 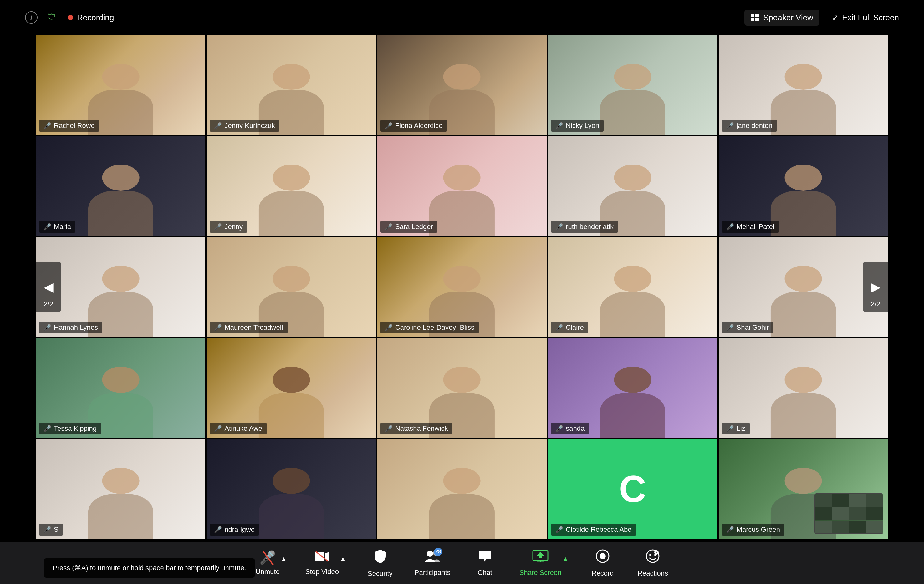 I want to click on video-cell-jane-denton: 🎤 jane denton, so click(x=804, y=85).